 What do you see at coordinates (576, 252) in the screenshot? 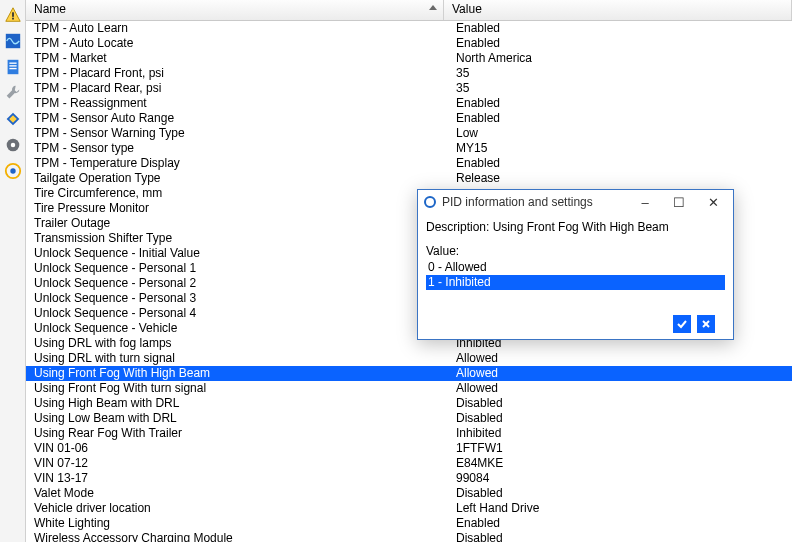
I see `dialog-body: Description: Using Front Fog With High B…` at bounding box center [576, 252].